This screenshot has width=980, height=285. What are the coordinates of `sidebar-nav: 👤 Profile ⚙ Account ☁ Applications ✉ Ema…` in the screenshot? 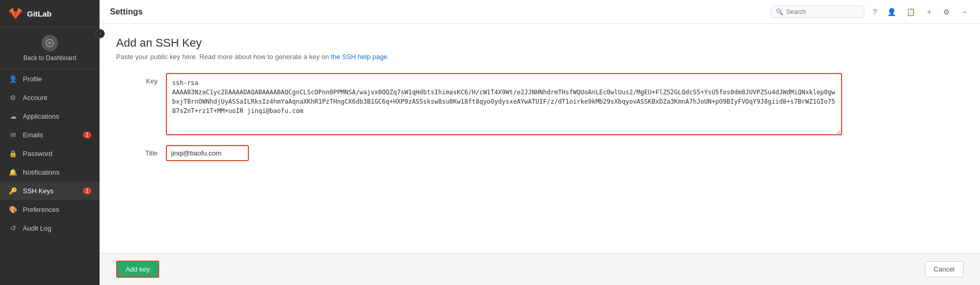 It's located at (50, 177).